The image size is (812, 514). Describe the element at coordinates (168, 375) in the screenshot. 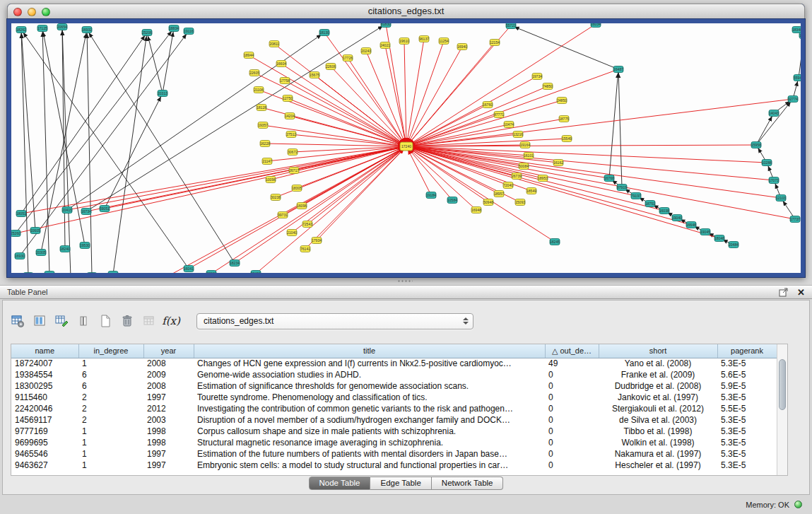

I see `table-cell: 2009` at that location.